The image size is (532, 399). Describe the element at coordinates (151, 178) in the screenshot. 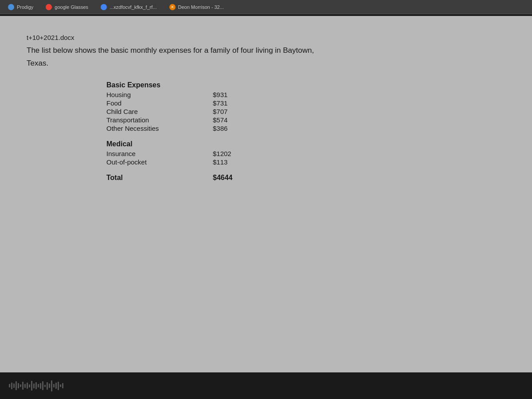

I see `total-label: Total` at that location.